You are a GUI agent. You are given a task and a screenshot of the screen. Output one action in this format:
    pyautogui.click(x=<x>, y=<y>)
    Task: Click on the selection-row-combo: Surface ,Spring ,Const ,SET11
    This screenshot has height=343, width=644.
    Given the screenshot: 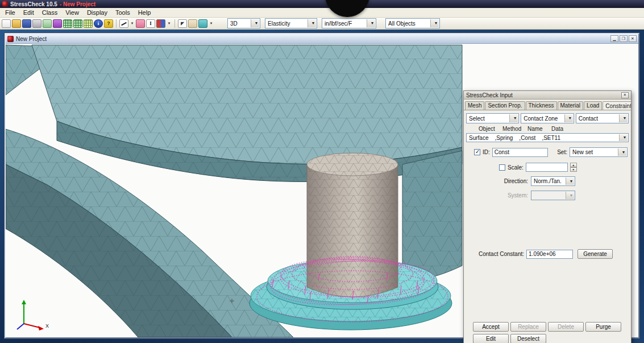 What is the action you would take?
    pyautogui.click(x=547, y=138)
    